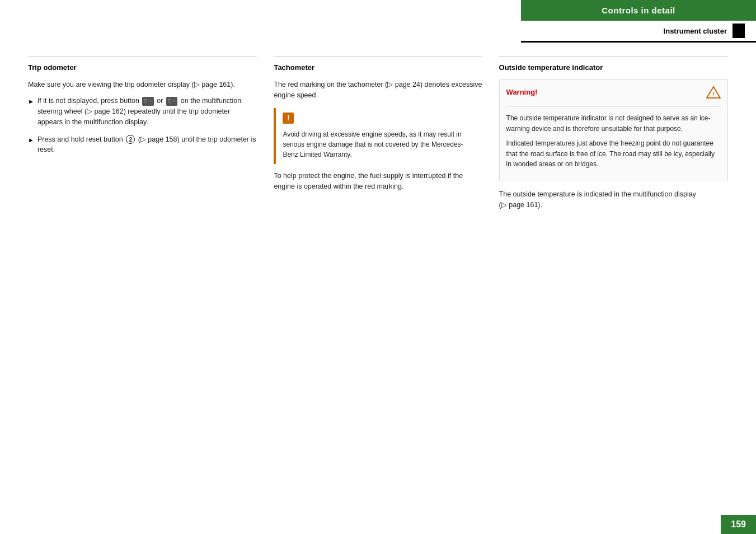 This screenshot has width=756, height=534. Describe the element at coordinates (142, 67) in the screenshot. I see `left-section-title: Trip odometer` at that location.